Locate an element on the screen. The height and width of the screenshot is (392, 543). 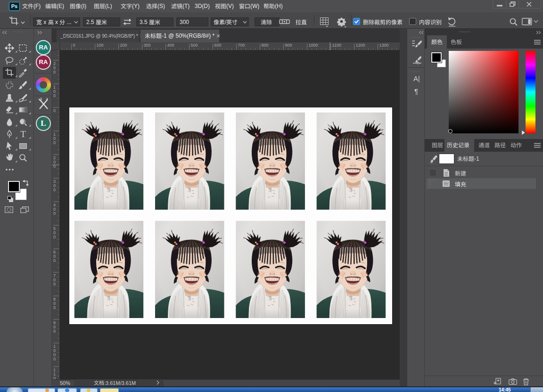
svg-text: 1300 is located at coordinates (384, 45).